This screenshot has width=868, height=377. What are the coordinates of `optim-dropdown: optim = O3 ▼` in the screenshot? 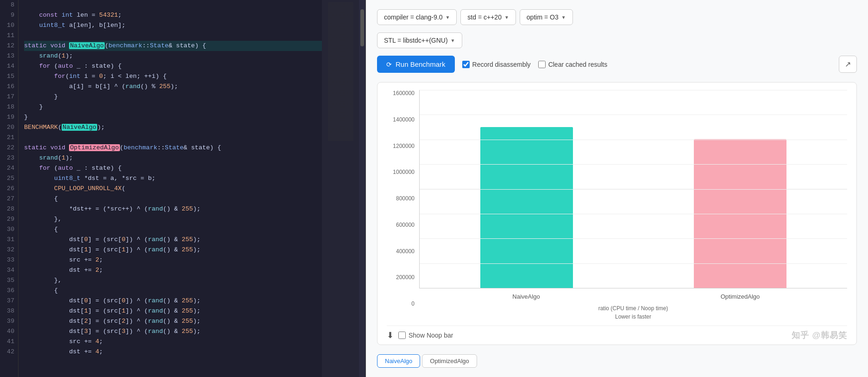 It's located at (547, 17).